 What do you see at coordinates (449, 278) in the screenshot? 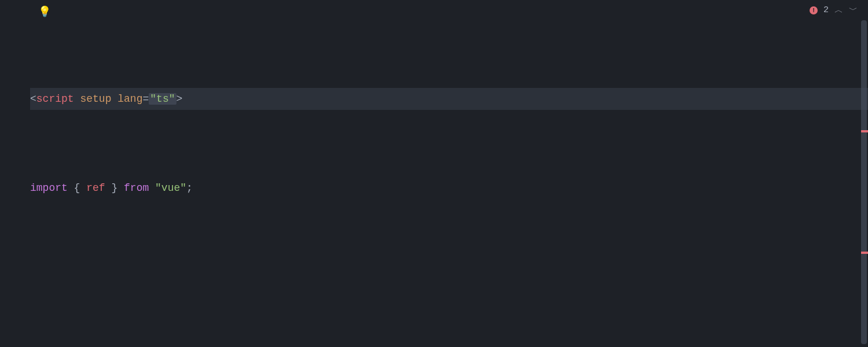
I see `code-line` at bounding box center [449, 278].